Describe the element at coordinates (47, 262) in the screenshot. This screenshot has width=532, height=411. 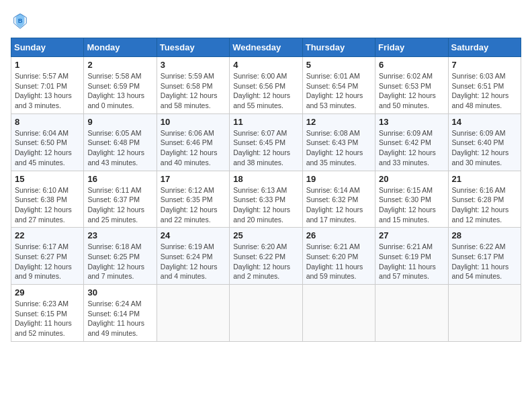
I see `day-info: Sunrise: 6:17 AM Sunset: 6:27 PM Dayligh…` at that location.